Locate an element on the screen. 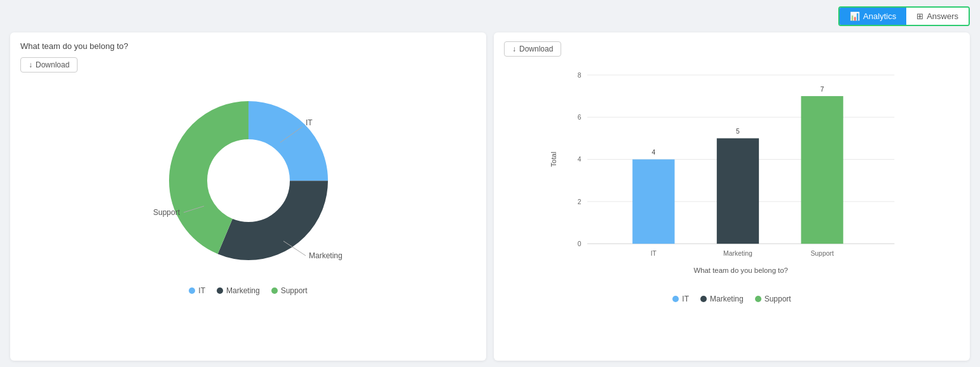 Image resolution: width=980 pixels, height=367 pixels. left-download-button: ↓ Download is located at coordinates (49, 65).